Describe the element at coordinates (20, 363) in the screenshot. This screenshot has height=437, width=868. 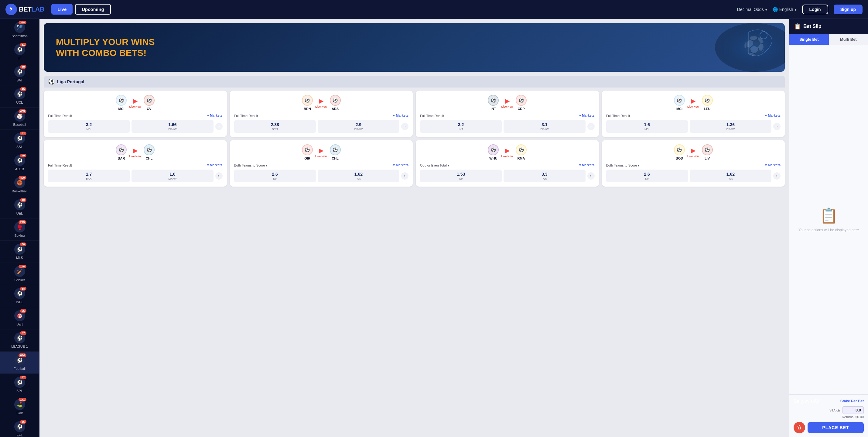
I see `sidebar-item-football: ⚽ 644 Football` at that location.